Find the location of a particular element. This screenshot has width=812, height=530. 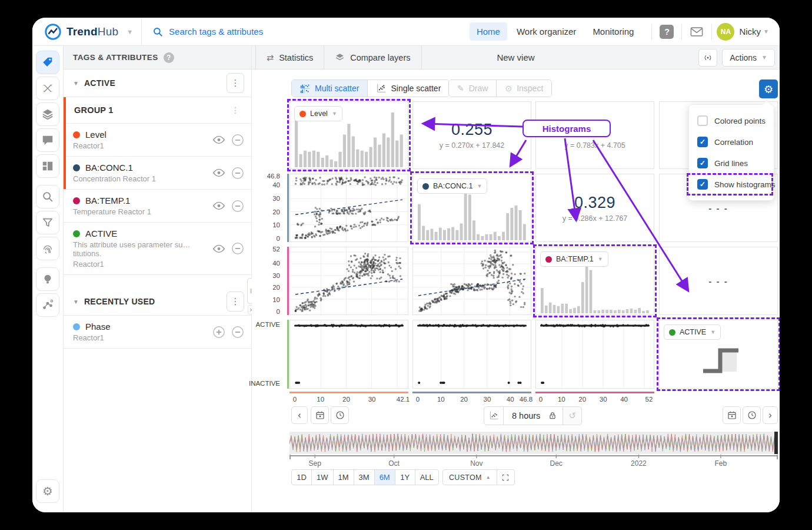

range-button-6m: 6M is located at coordinates (385, 477).